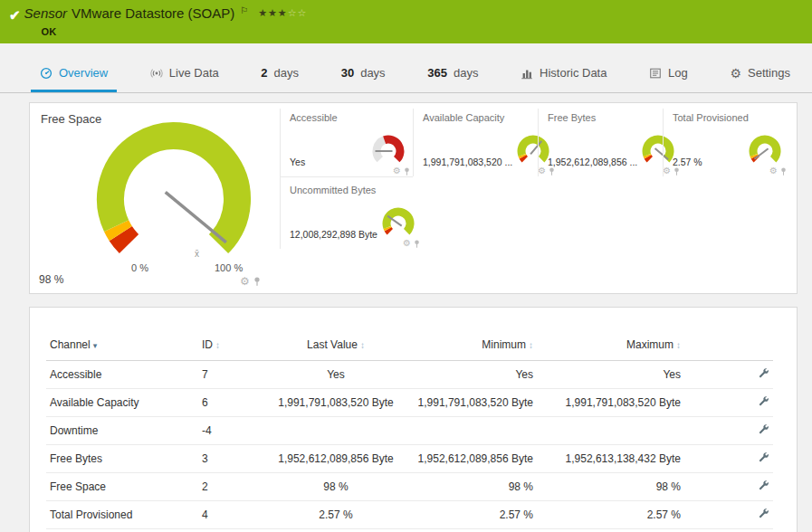 The image size is (812, 532). Describe the element at coordinates (333, 235) in the screenshot. I see `channel-value: 12,008,292,898 Byte` at that location.